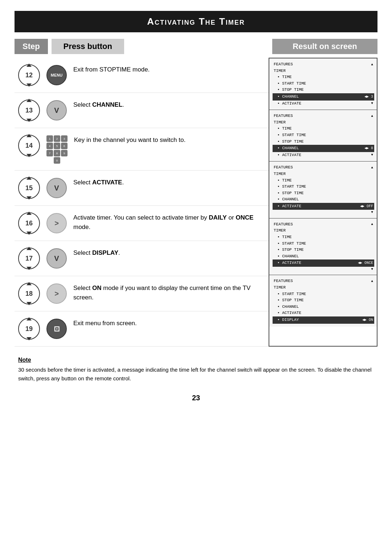  What do you see at coordinates (142, 294) in the screenshot?
I see `step-row: 18>Select ON mode if you want to display…` at bounding box center [142, 294].